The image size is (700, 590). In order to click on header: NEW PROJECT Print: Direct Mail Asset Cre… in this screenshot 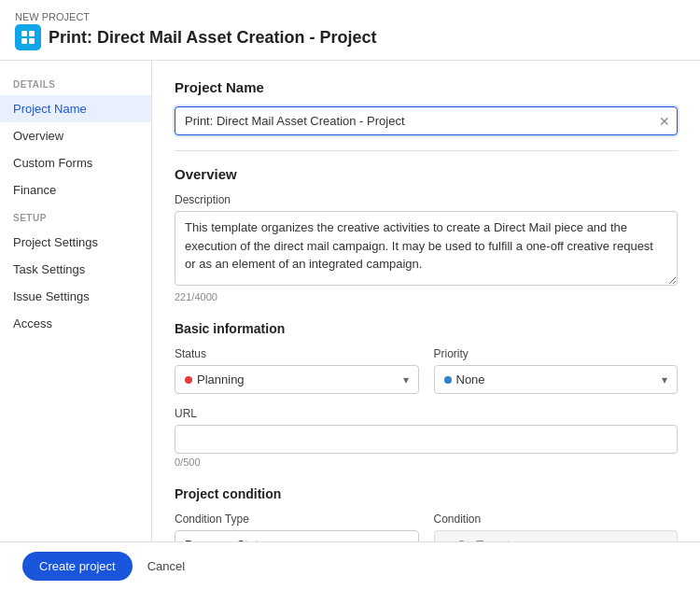, I will do `click(350, 30)`.